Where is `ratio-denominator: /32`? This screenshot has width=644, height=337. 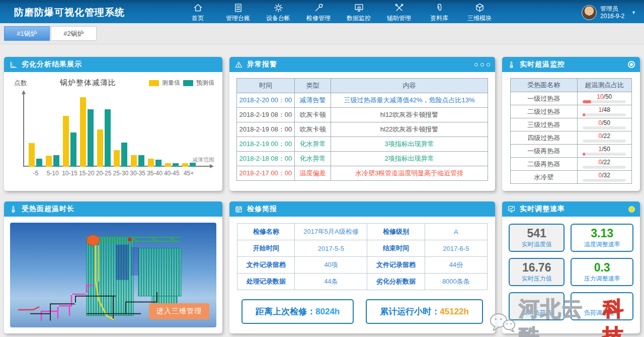
ratio-denominator: /32 is located at coordinates (606, 175).